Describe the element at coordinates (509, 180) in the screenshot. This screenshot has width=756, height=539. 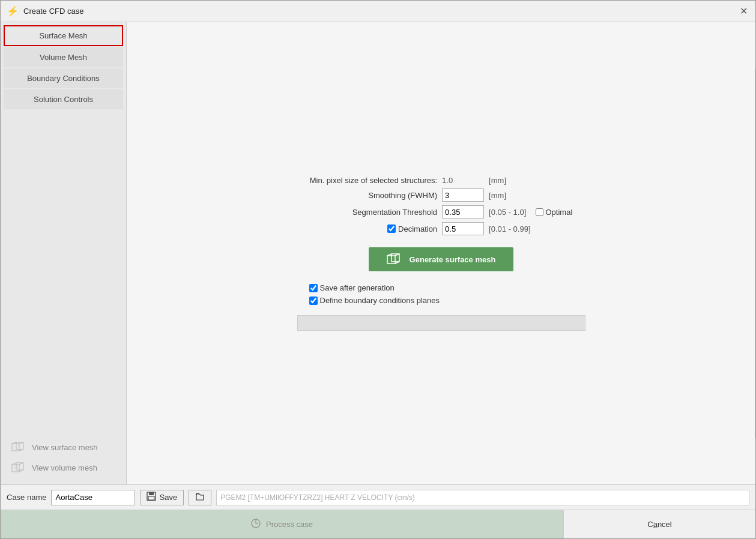
I see `min-pixel-unit: [mm]` at that location.